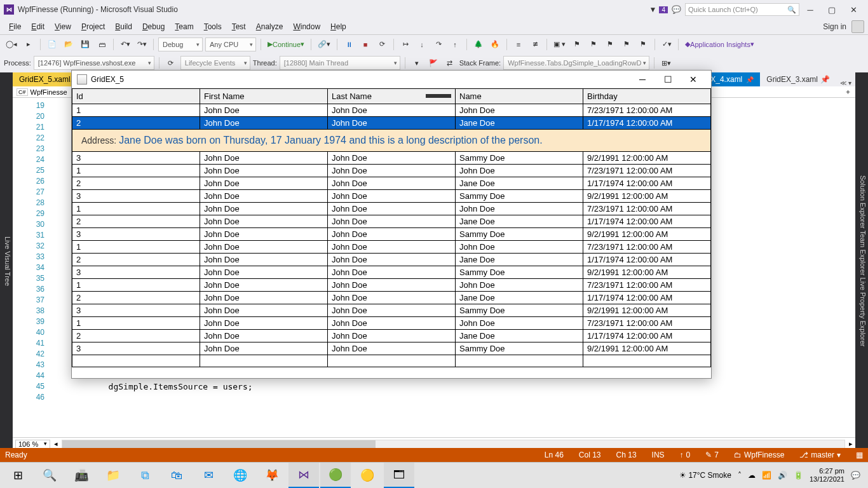  I want to click on bookmark-group-icon: ▣ ▾, so click(559, 44).